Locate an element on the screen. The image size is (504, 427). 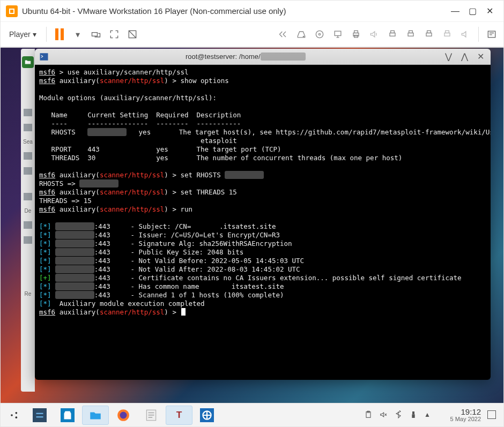
terminal-window-title: root@testserver: /home/███████ is located at coordinates (246, 57).